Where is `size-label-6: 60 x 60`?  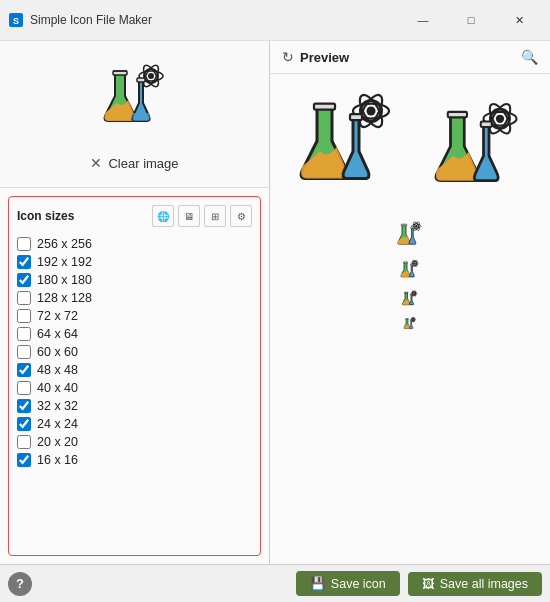
size-label-6: 60 x 60 is located at coordinates (58, 352).